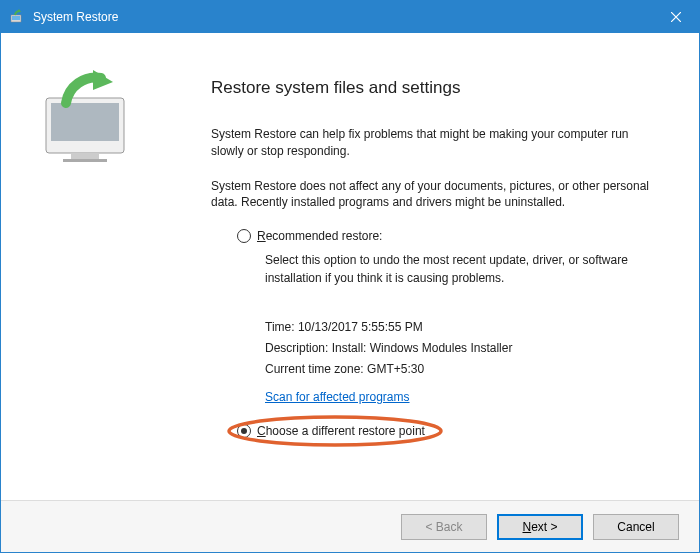 Image resolution: width=700 pixels, height=553 pixels. I want to click on titlebar: System Restore, so click(350, 17).